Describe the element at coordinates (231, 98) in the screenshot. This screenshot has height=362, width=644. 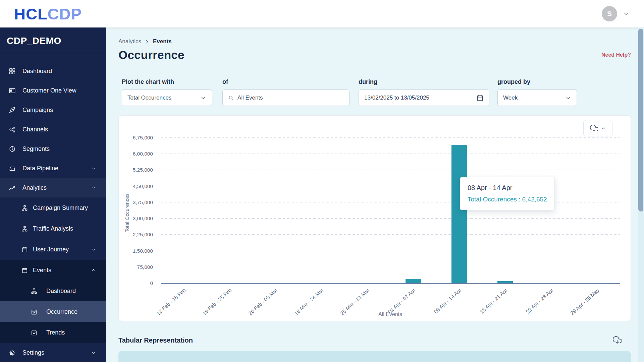
I see `search-icon` at that location.